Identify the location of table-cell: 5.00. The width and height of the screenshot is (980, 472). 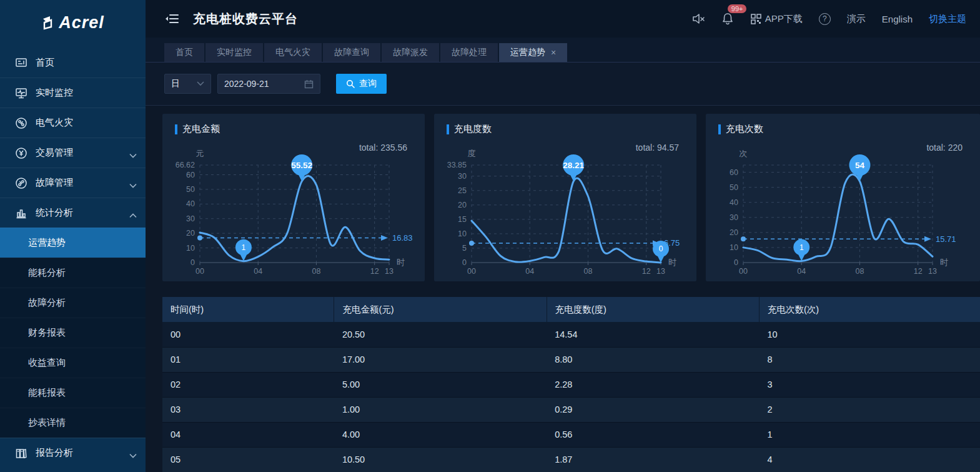
(440, 384).